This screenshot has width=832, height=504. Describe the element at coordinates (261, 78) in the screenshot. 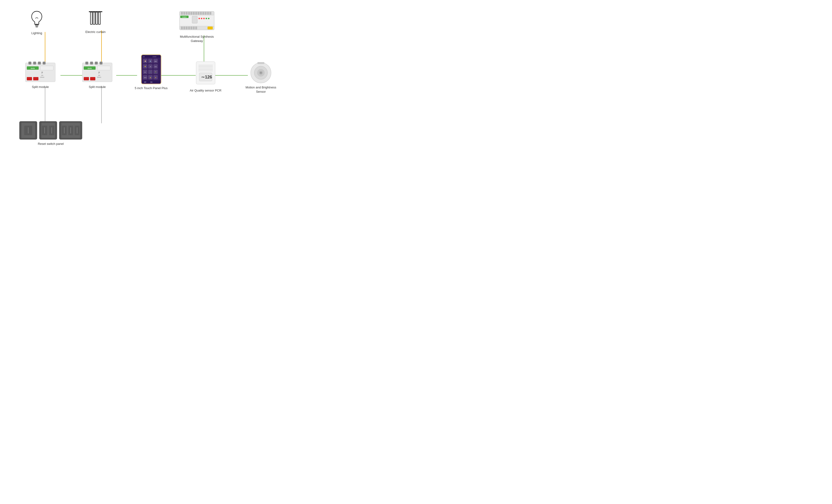

I see `motion-sensor-node: Motion and Brightness Sensor` at that location.